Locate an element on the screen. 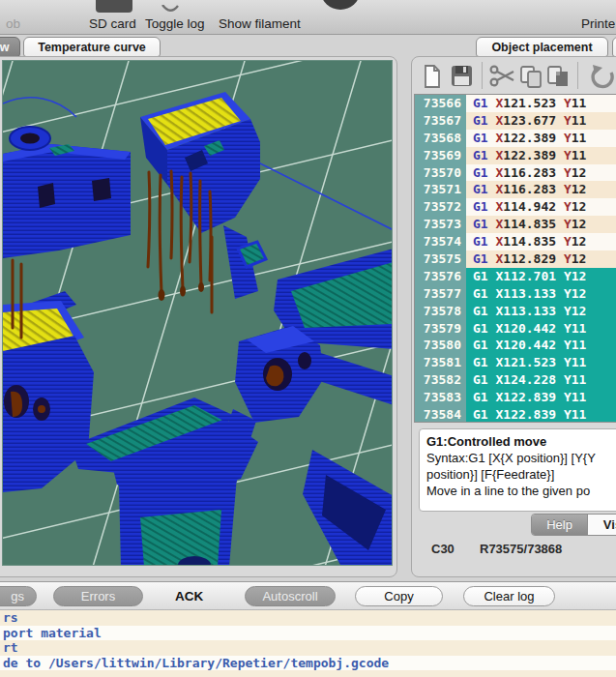 Image resolution: width=616 pixels, height=677 pixels. help-description: Move in a line to the given po is located at coordinates (521, 491).